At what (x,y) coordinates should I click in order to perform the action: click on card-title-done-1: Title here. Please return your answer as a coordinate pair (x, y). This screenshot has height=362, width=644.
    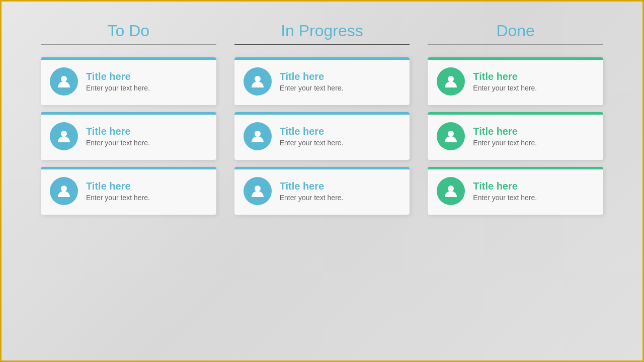
    Looking at the image, I should click on (533, 76).